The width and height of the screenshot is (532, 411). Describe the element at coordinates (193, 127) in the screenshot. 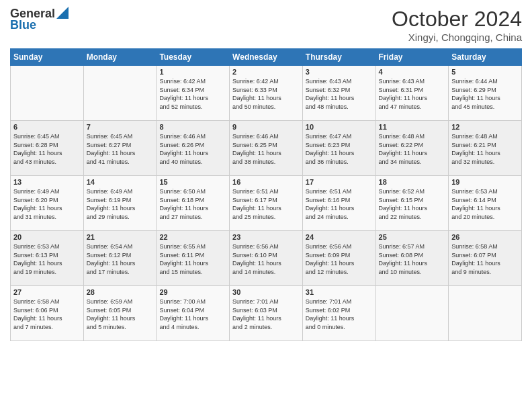

I see `day-number: 8` at that location.